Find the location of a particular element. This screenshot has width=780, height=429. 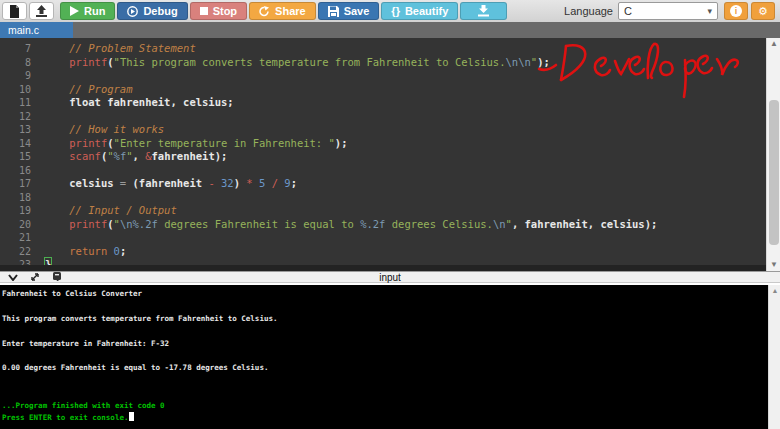

debug-button: Debug is located at coordinates (152, 11).